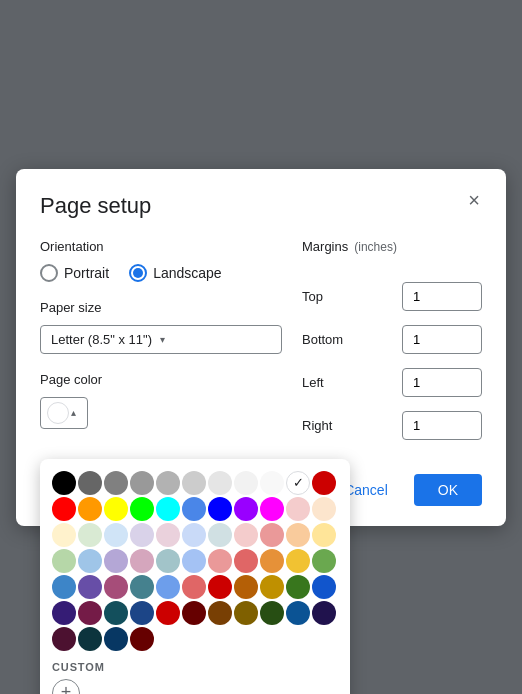  Describe the element at coordinates (161, 308) in the screenshot. I see `paper-size-label: Paper size` at that location.